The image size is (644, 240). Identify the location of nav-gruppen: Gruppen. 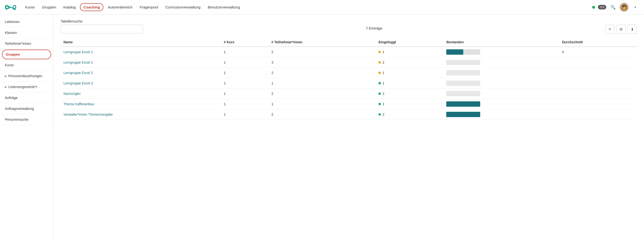
(49, 7).